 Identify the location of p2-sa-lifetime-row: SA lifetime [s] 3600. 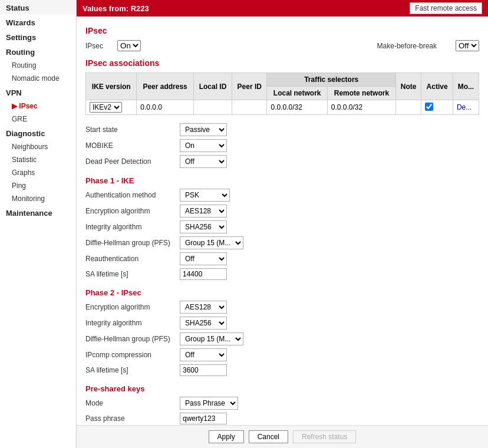
(282, 370).